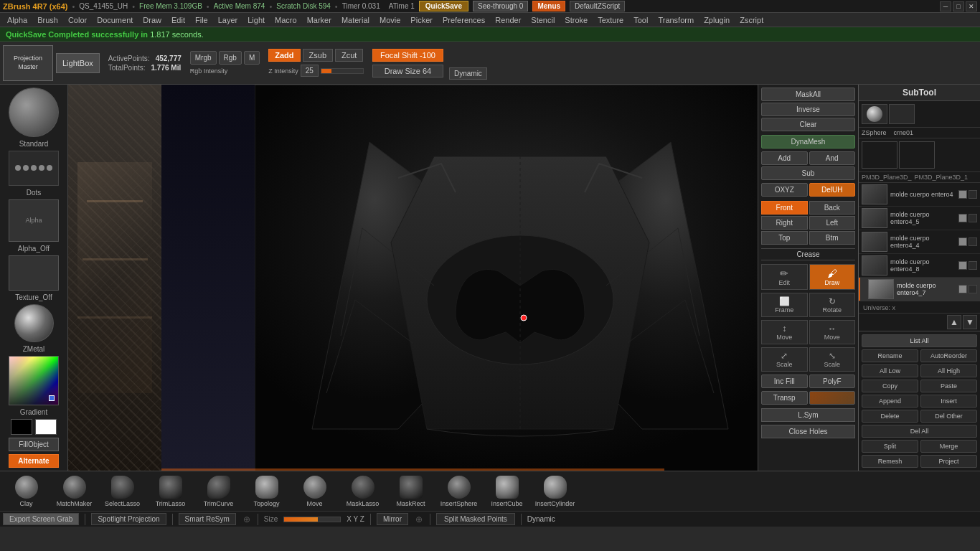 This screenshot has width=980, height=551. What do you see at coordinates (128, 519) in the screenshot?
I see `spotlight-projection-button: Spotlight Projection` at bounding box center [128, 519].